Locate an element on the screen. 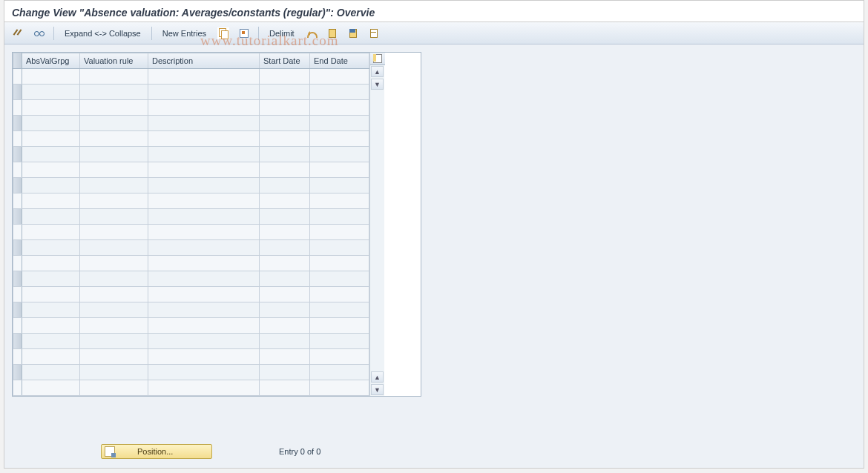 The image size is (868, 473). scroll-down-button: ▼ is located at coordinates (377, 390).